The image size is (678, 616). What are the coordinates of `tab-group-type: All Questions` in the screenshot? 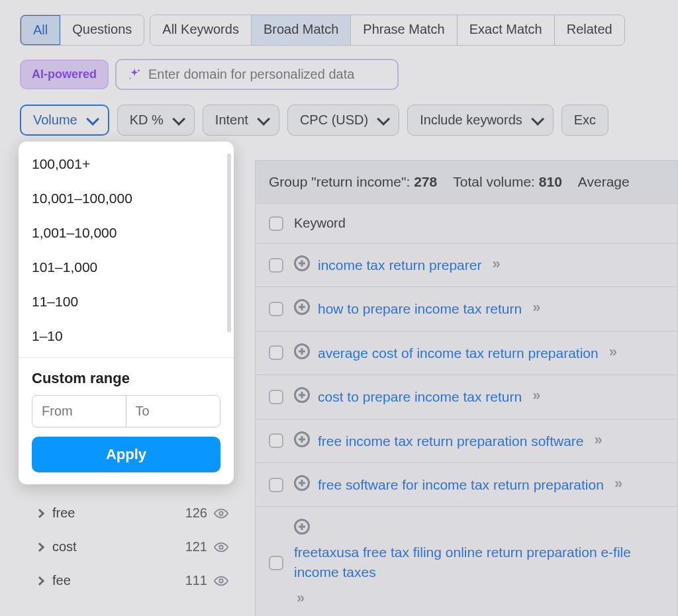 It's located at (82, 30).